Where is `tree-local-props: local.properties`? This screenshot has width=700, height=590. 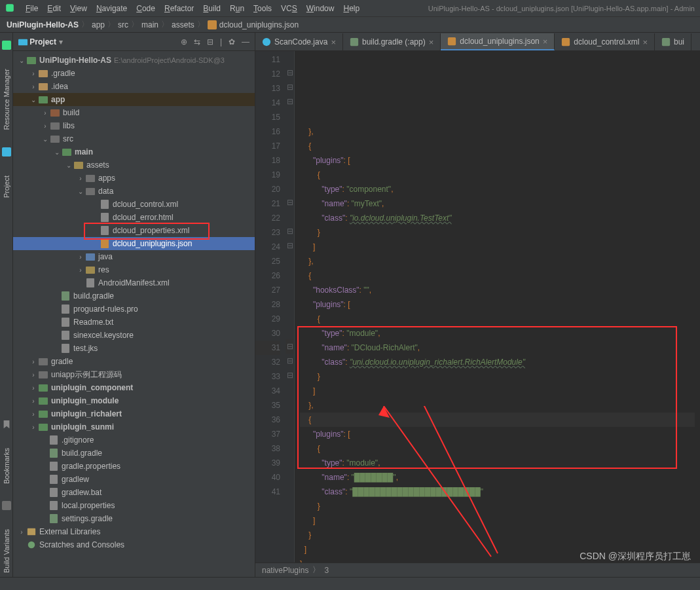
tree-local-props: local.properties is located at coordinates (134, 506).